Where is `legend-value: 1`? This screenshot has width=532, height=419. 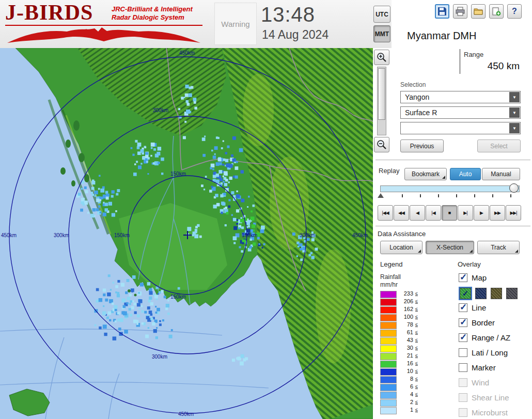 legend-value: 1 is located at coordinates (406, 410).